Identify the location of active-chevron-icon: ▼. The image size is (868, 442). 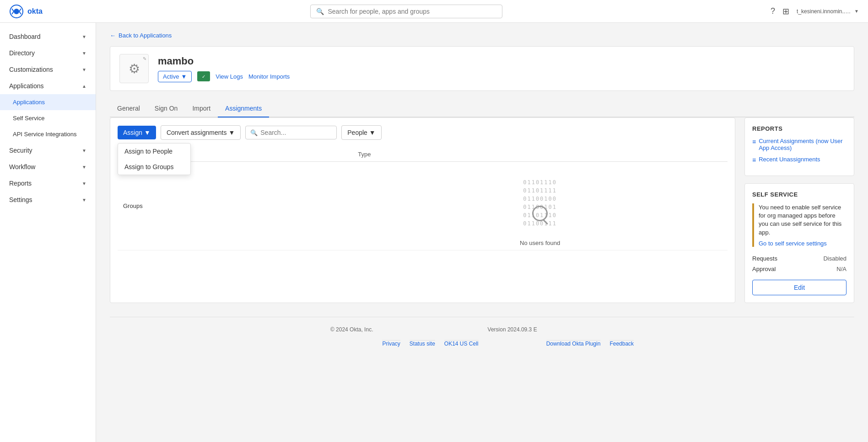
(184, 77).